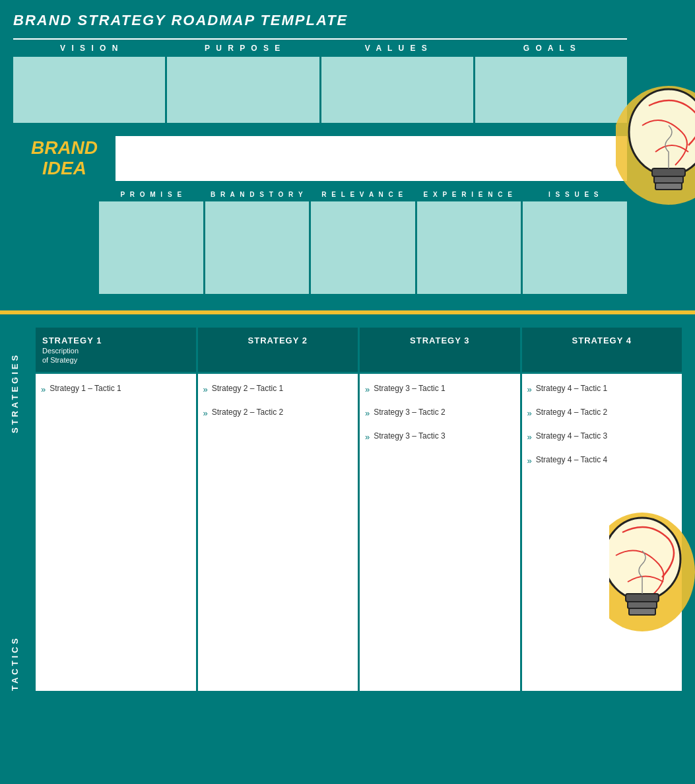  I want to click on tactic-item: » Strategy 4 – Tactic 3, so click(576, 437).